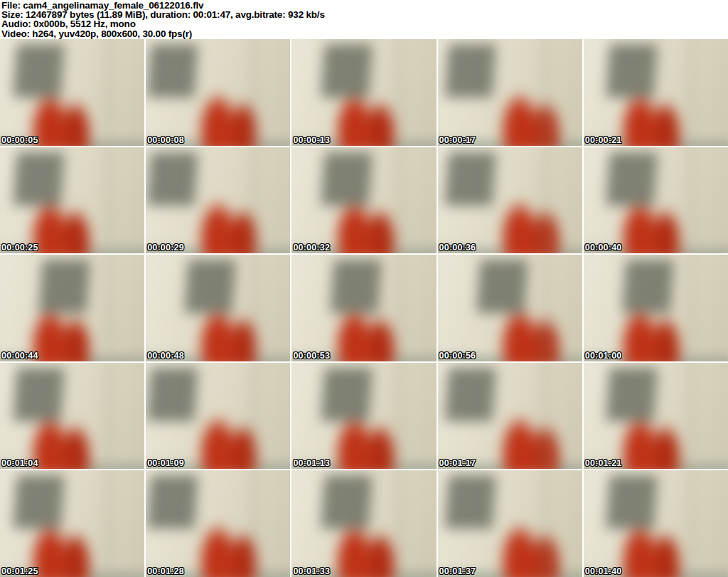 The width and height of the screenshot is (728, 577). Describe the element at coordinates (655, 92) in the screenshot. I see `video-thumbnail: 00:00:21` at that location.